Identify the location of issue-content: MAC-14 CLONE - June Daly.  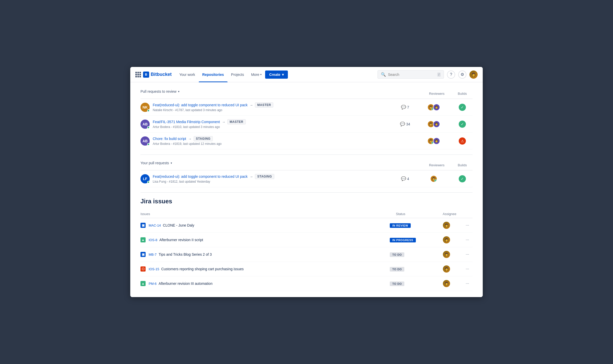
(268, 225).